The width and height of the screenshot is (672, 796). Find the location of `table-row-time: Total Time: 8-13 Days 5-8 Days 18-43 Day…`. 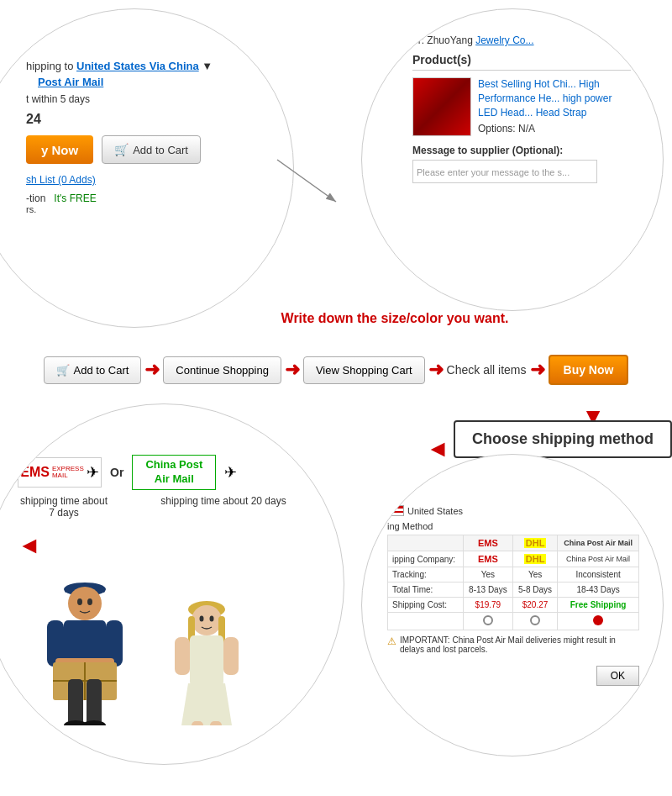

table-row-time: Total Time: 8-13 Days 5-8 Days 18-43 Day… is located at coordinates (514, 590).